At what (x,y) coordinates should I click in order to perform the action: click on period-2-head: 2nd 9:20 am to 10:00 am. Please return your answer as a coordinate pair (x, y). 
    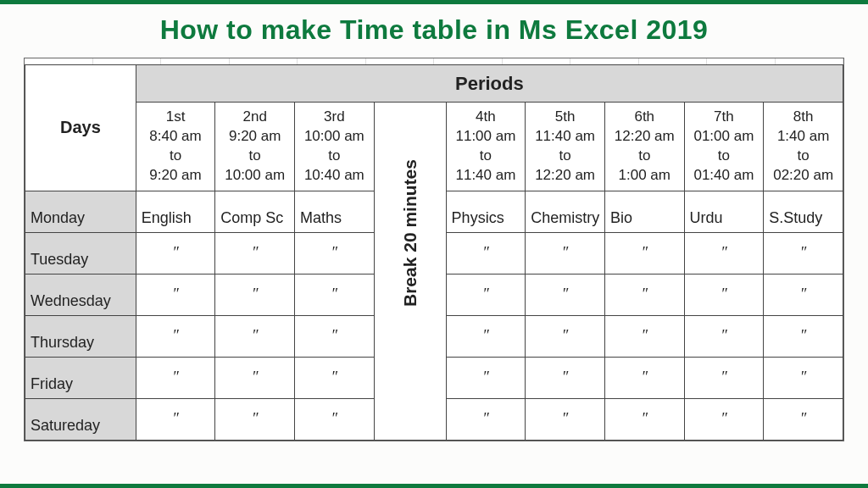
    Looking at the image, I should click on (255, 147).